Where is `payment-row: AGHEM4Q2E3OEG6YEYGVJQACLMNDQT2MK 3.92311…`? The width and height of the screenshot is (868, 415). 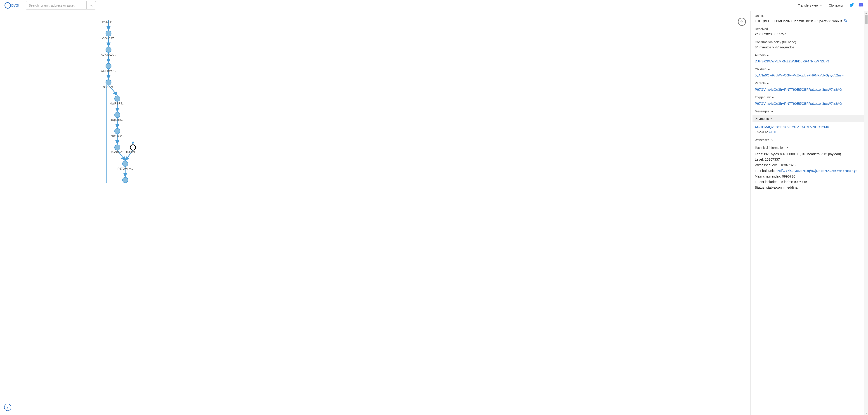
payment-row: AGHEM4Q2E3OEG6YEYGVJQACLMNDQT2MK 3.92311… is located at coordinates (809, 129).